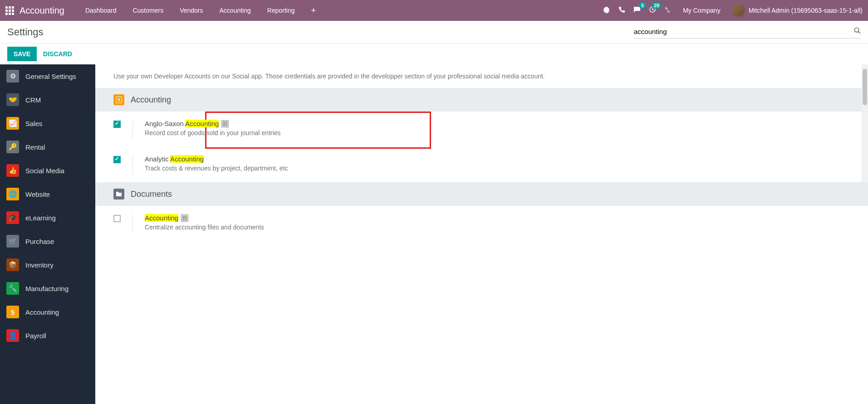  I want to click on nav-accounting: Accounting, so click(235, 10).